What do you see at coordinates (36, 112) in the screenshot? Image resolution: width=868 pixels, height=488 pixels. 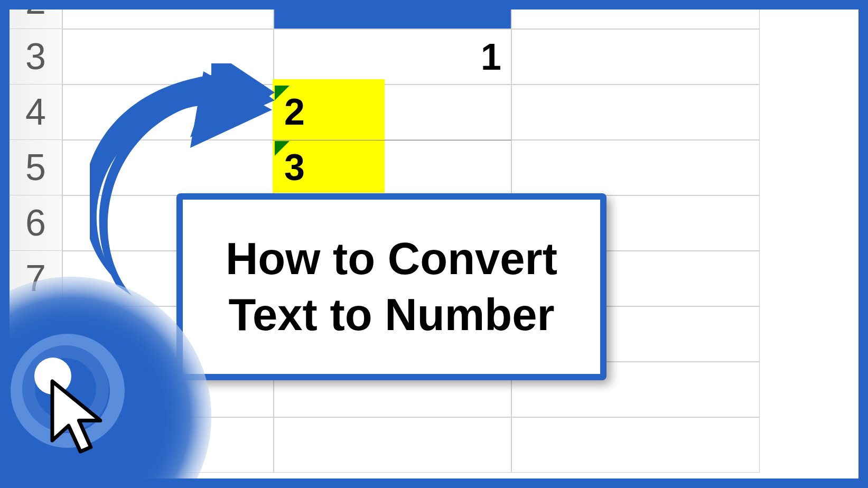 I see `row-header-4: 4` at bounding box center [36, 112].